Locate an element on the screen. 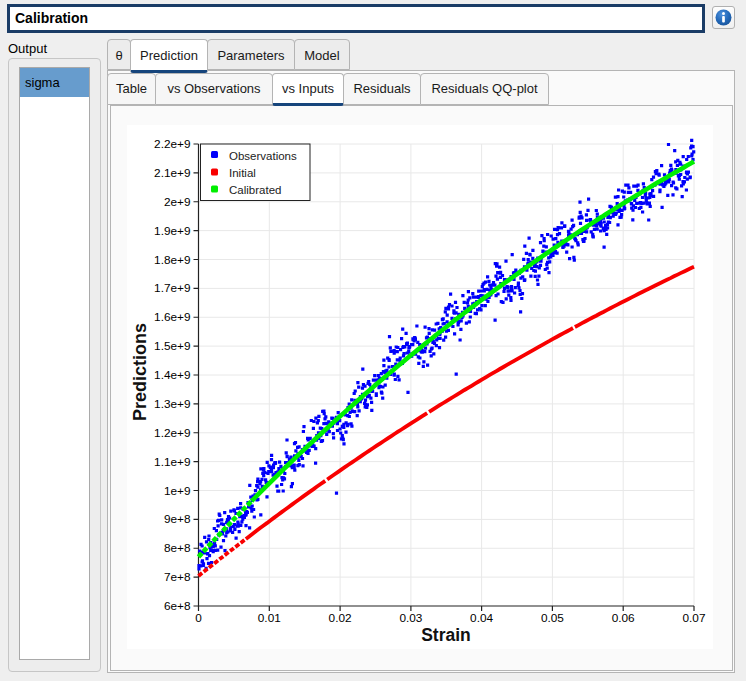 This screenshot has width=746, height=681. svg-text: 8e+8 is located at coordinates (178, 548).